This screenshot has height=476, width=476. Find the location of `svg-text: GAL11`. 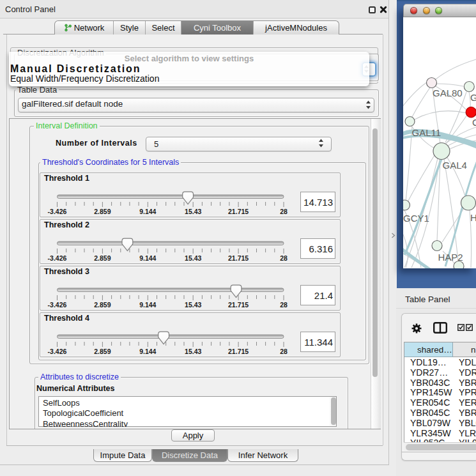

svg-text: GAL11 is located at coordinates (427, 133).